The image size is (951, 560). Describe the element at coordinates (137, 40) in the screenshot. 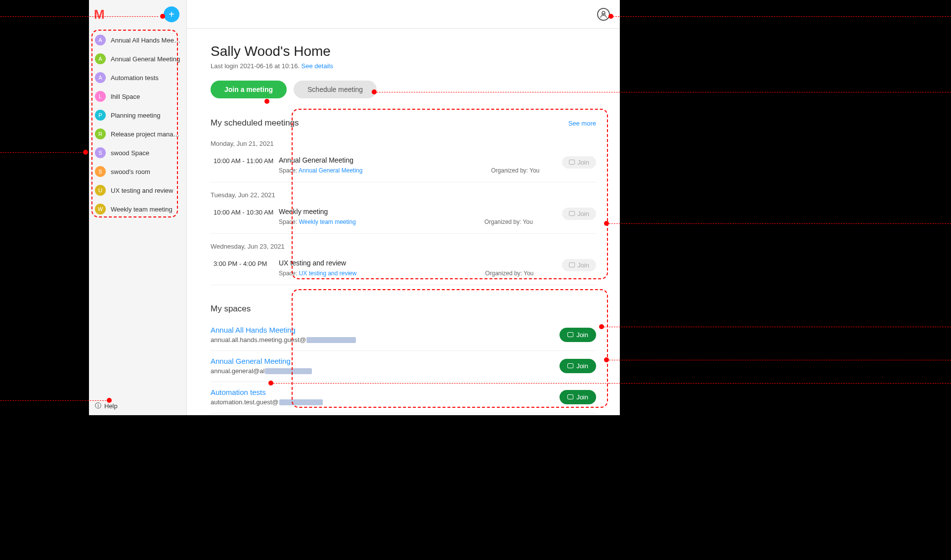

I see `sidebar-item: AAnnual All Hands Meeting` at that location.